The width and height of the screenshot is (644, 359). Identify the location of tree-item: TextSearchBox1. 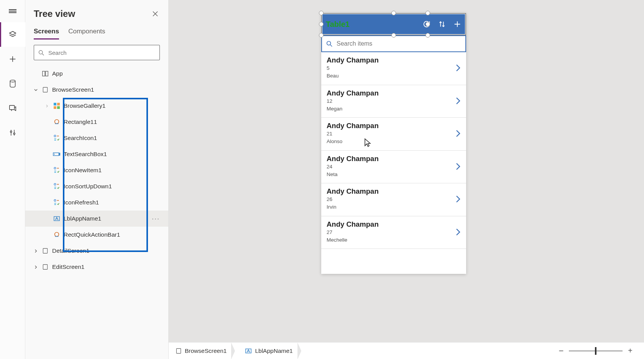
(97, 154).